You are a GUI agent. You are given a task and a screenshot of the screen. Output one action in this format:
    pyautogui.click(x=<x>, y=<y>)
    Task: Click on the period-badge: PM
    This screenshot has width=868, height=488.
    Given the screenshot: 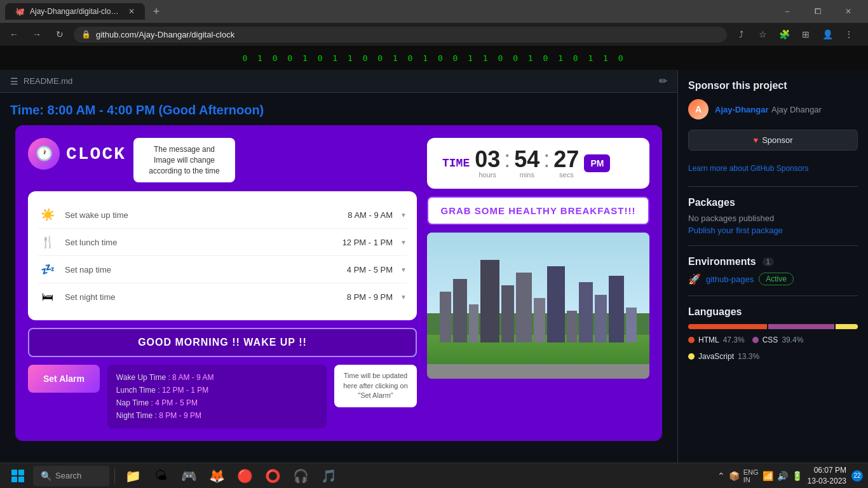 What is the action you would take?
    pyautogui.click(x=597, y=163)
    